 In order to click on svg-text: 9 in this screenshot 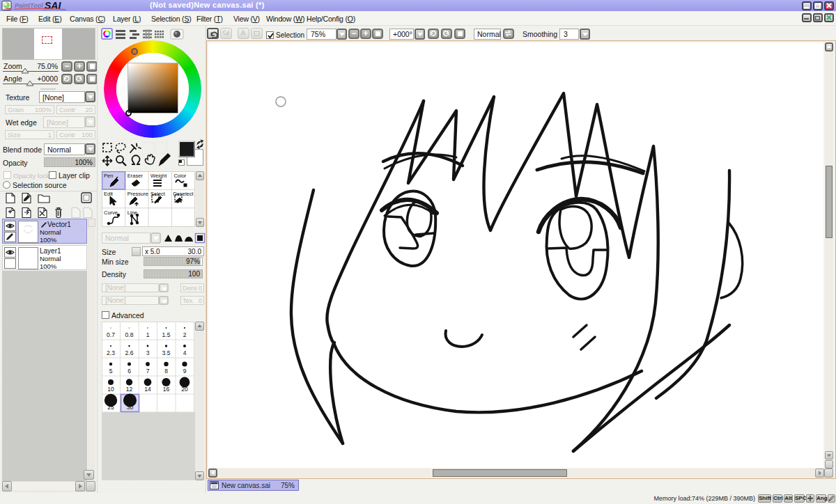, I will do `click(185, 371)`.